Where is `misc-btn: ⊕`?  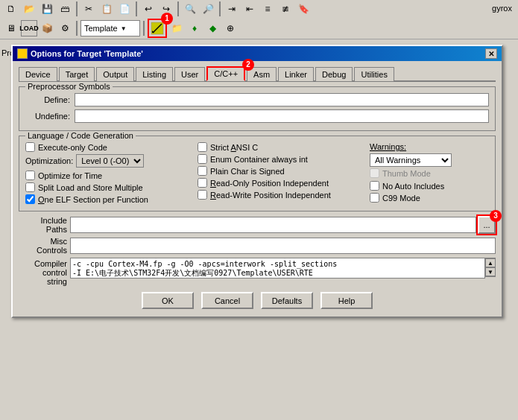 misc-btn: ⊕ is located at coordinates (230, 28).